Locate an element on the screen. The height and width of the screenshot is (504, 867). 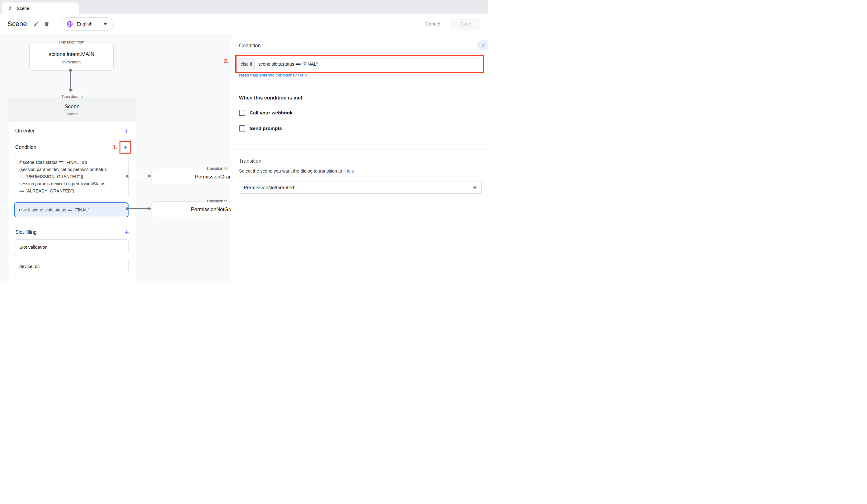
on-enter-section: On enter + is located at coordinates (72, 131).